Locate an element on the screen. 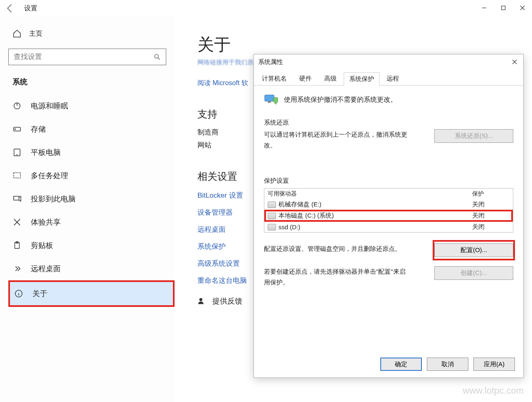 This screenshot has width=532, height=402. share-icon is located at coordinates (17, 222).